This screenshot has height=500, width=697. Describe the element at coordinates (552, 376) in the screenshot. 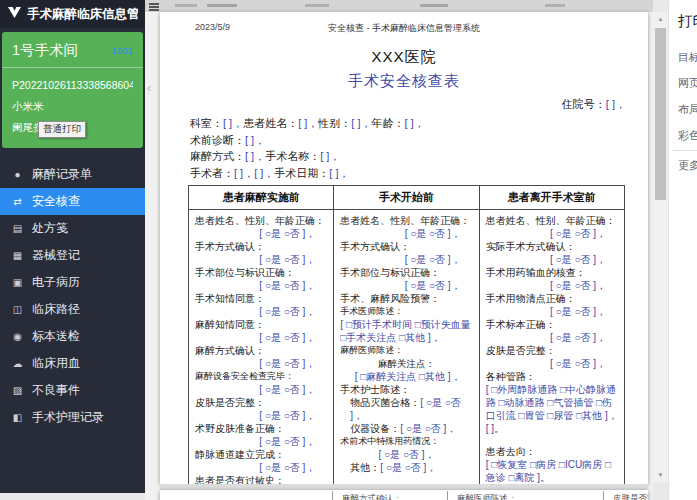

I see `checklist-question: 各种管路：` at that location.